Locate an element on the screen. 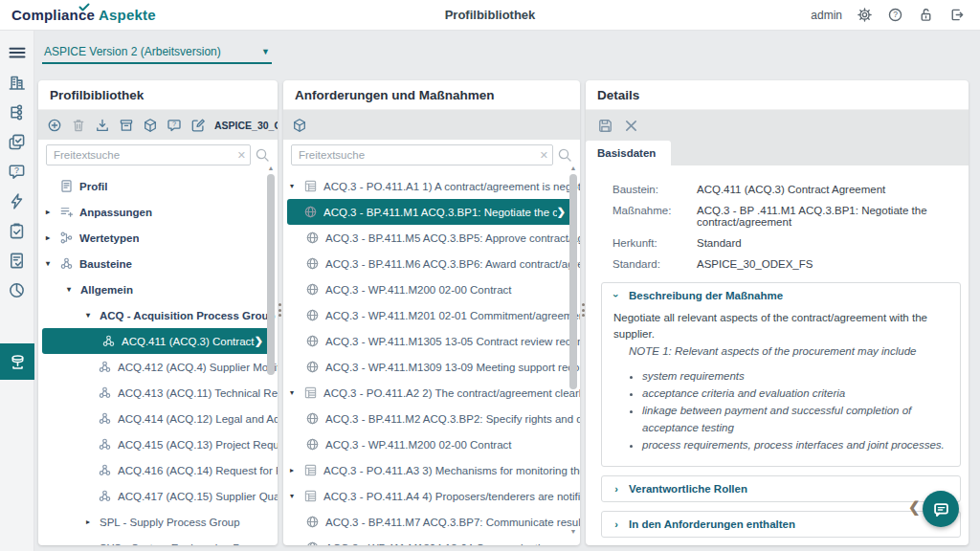  section-roles-header: › Verantwortliche Rollen is located at coordinates (781, 489).